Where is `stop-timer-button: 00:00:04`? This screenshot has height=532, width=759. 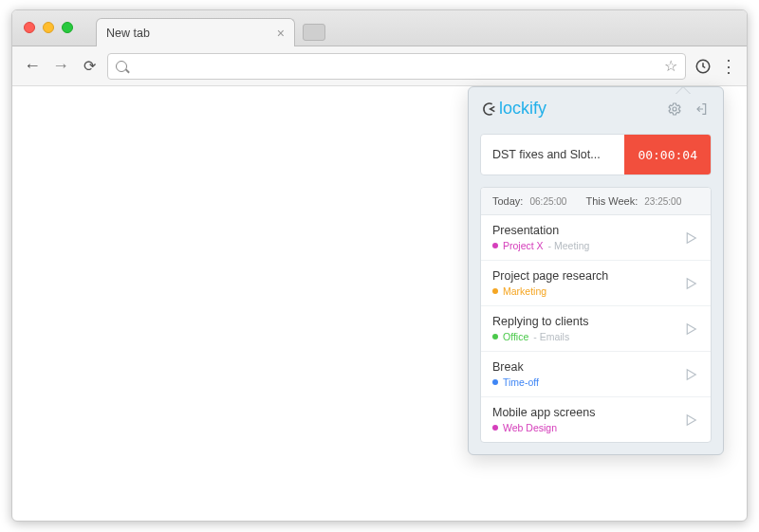
stop-timer-button: 00:00:04 is located at coordinates (668, 155).